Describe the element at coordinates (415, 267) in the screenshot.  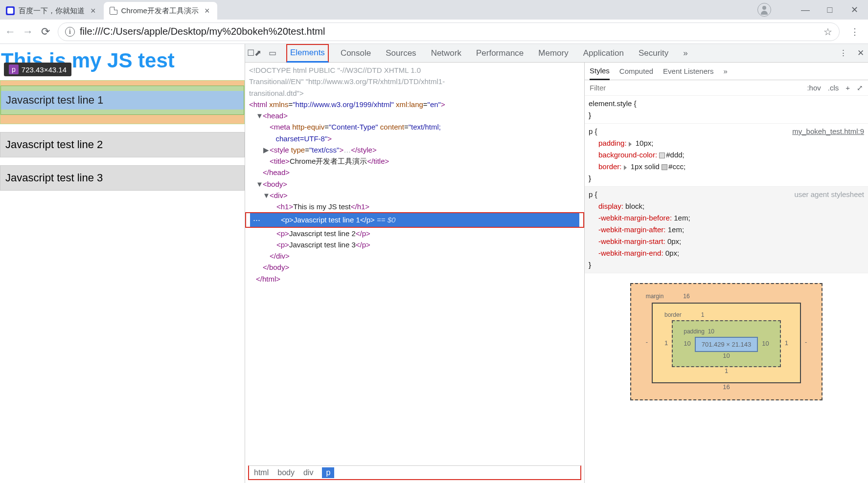
I see `dom-body-close: </body>` at that location.